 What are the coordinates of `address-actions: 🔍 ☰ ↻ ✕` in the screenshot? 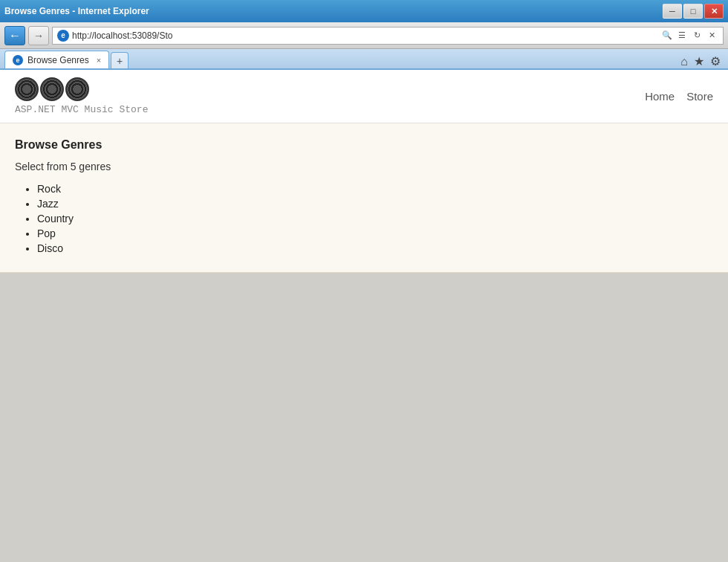 It's located at (689, 36).